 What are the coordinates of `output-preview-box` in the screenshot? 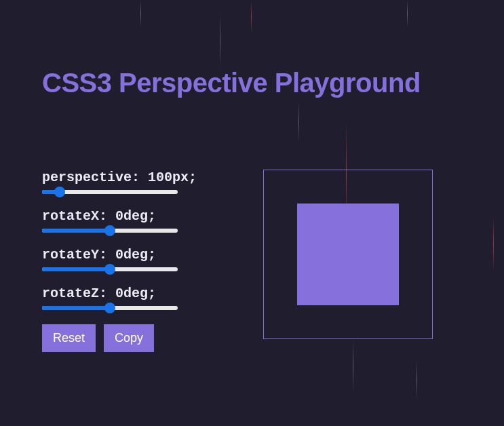 It's located at (348, 254).